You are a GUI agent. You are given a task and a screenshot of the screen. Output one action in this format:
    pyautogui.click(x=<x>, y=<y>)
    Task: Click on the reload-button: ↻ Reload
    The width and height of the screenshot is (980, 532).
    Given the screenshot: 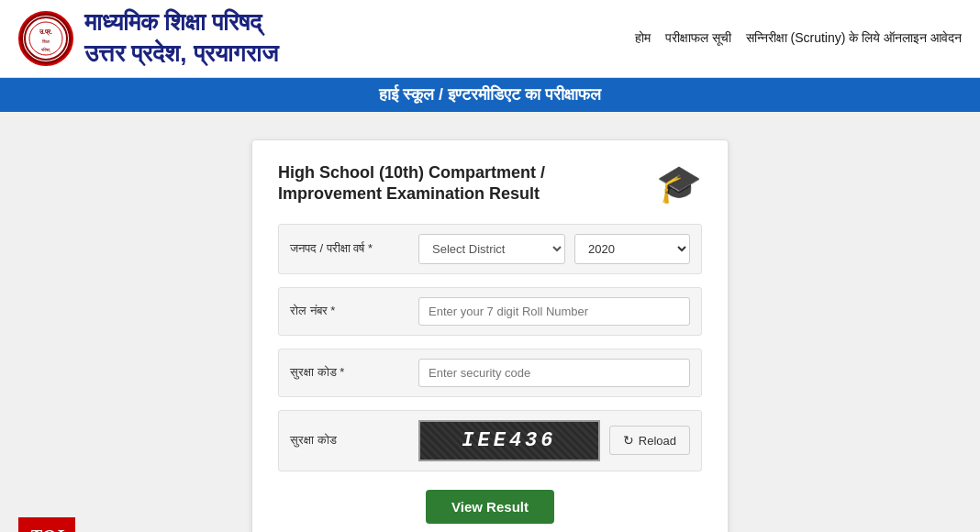 What is the action you would take?
    pyautogui.click(x=650, y=440)
    